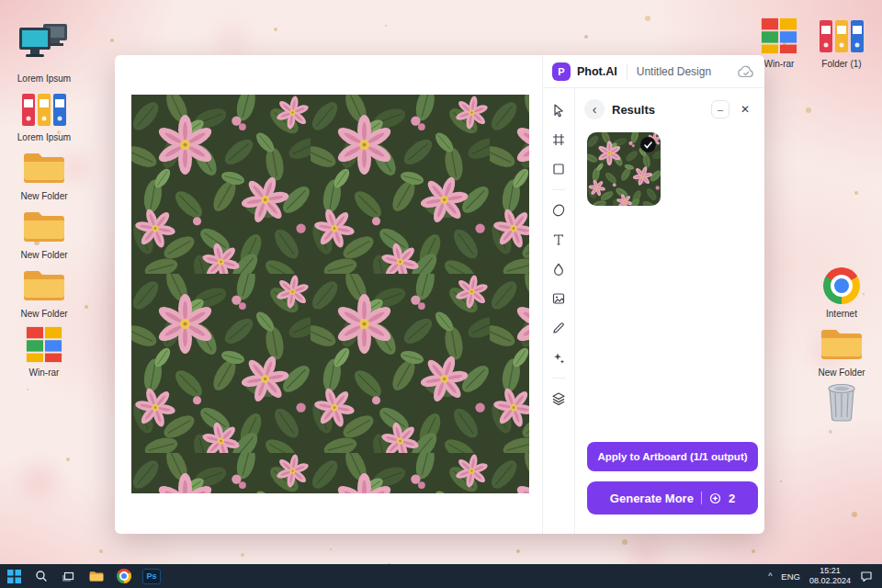 This screenshot has height=588, width=882. What do you see at coordinates (44, 373) in the screenshot?
I see `desktop-icon-label: Win-rar` at bounding box center [44, 373].